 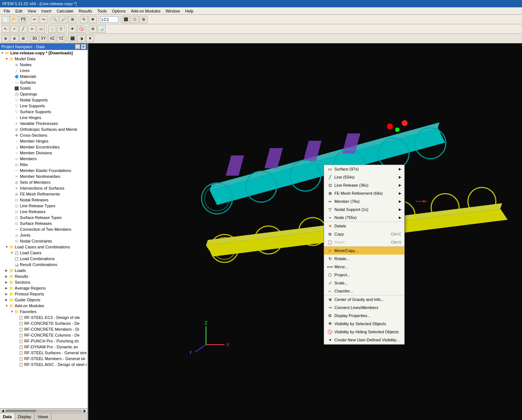 I want to click on undo-btn: ↩, so click(x=35, y=19).